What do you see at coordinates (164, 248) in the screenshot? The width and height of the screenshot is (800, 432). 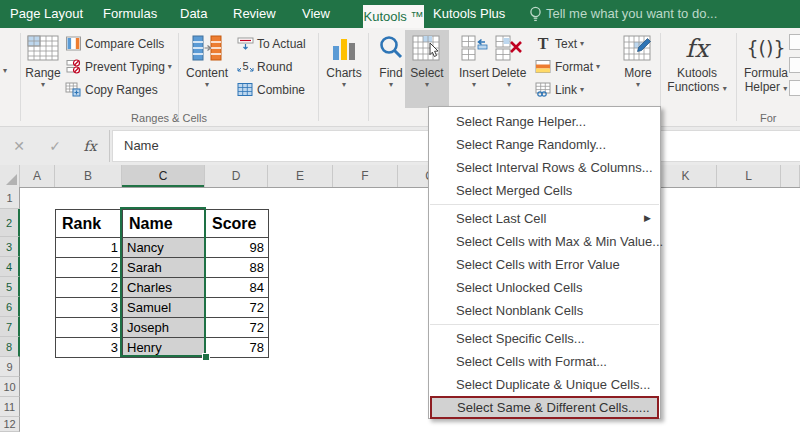 I see `cell-C3: Nancy` at bounding box center [164, 248].